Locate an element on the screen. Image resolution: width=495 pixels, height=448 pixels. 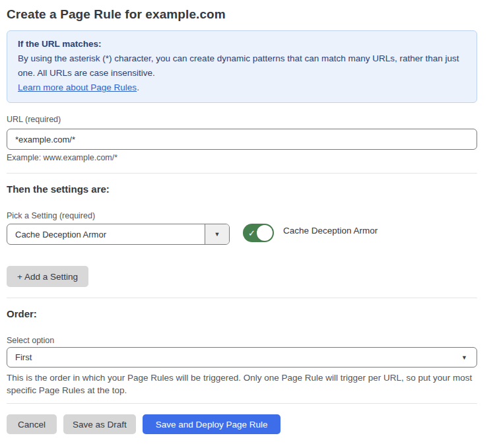
learn-more-link: Learn more about Page Rules is located at coordinates (77, 87).